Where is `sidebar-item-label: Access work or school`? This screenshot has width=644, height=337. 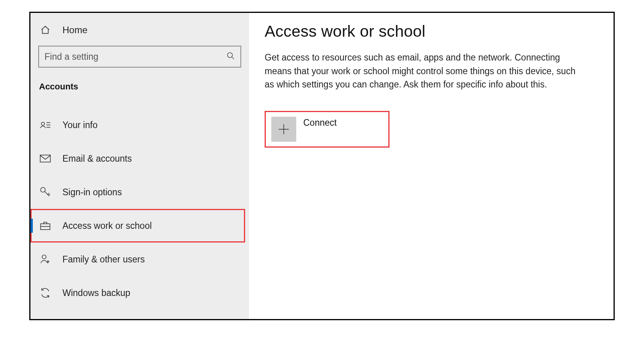 sidebar-item-label: Access work or school is located at coordinates (107, 226).